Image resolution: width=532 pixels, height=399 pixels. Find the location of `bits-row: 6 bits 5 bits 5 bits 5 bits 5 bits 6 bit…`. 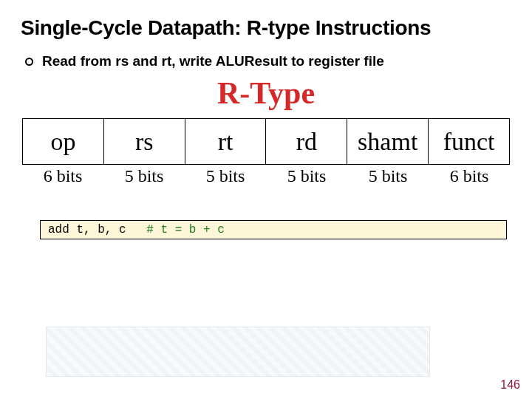

bits-row: 6 bits 5 bits 5 bits 5 bits 5 bits 6 bit… is located at coordinates (266, 176).